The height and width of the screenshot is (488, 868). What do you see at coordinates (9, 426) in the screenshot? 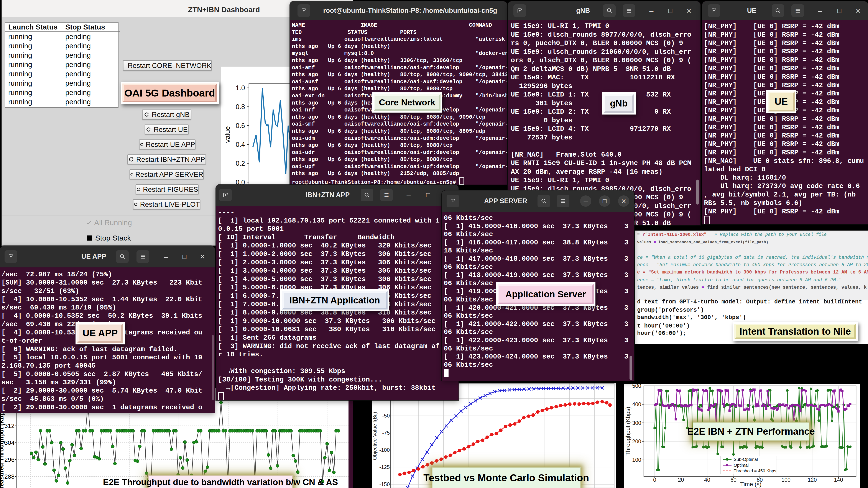
I see `svg-text: 312` at bounding box center [9, 426].